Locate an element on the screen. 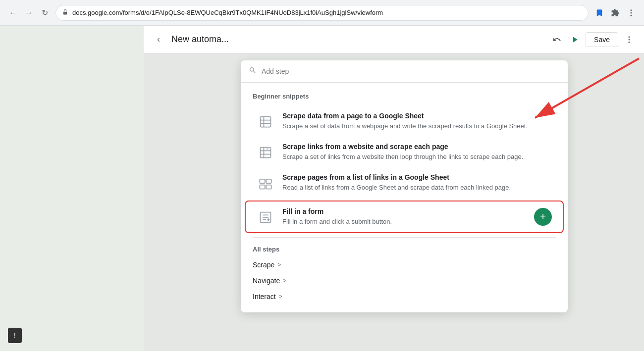 This screenshot has width=644, height=351. snippet-content-3: Scrape pages from a list of links in a G… is located at coordinates (417, 183).